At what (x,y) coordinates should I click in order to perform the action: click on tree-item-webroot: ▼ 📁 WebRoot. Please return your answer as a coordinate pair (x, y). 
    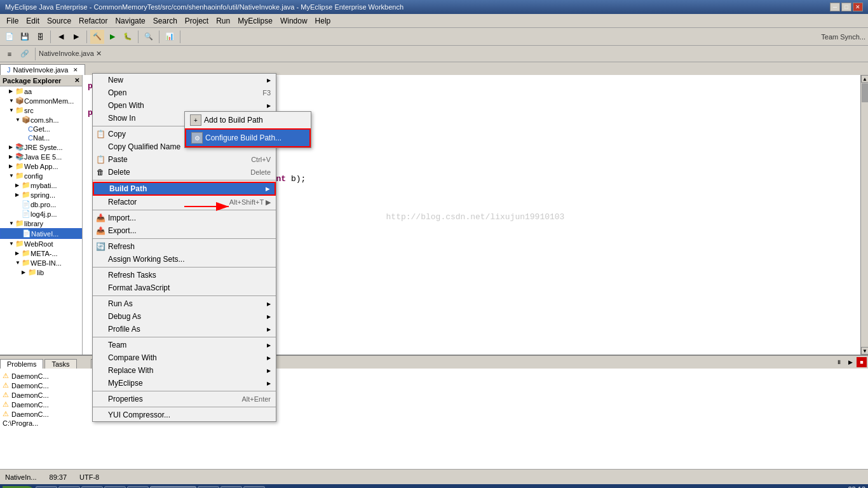
    Looking at the image, I should click on (41, 244).